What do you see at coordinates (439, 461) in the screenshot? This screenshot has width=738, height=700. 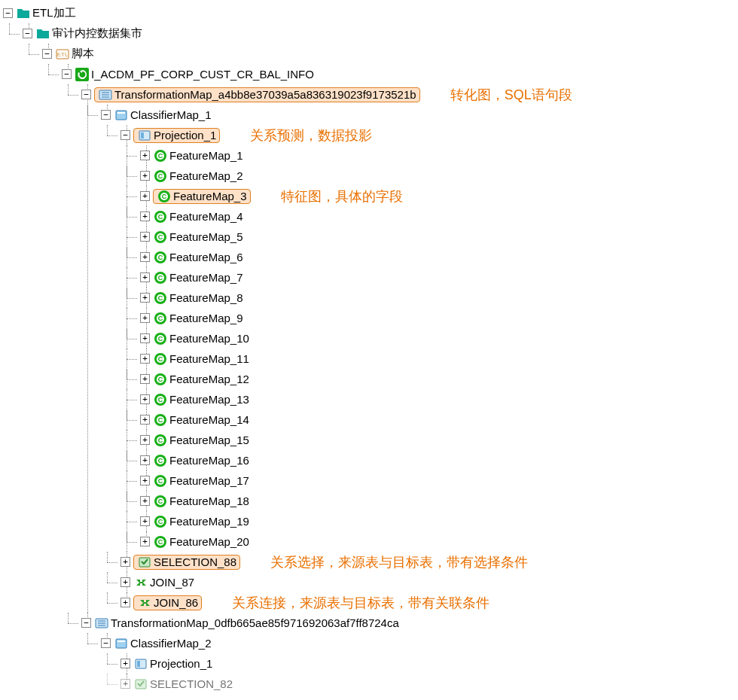 I see `tree-node-featuremap: +FeatureMap_16` at bounding box center [439, 461].